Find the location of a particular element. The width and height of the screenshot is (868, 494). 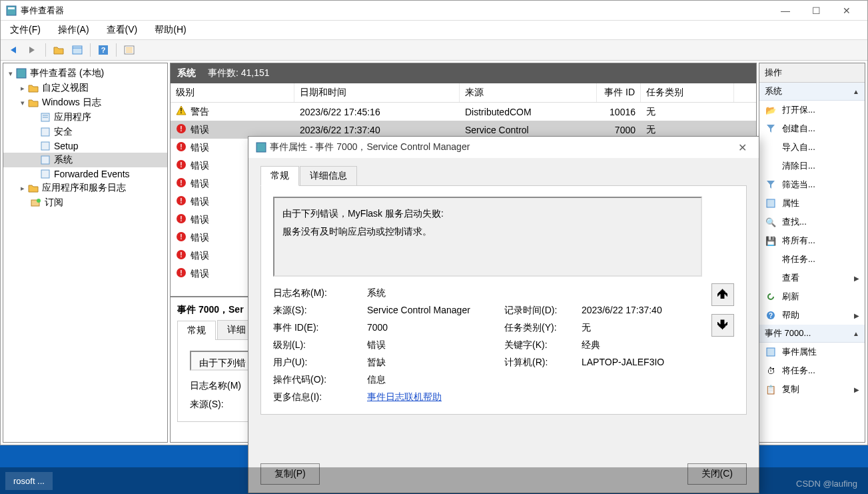

lbl-eventid: 事件 ID(E): is located at coordinates (318, 328).